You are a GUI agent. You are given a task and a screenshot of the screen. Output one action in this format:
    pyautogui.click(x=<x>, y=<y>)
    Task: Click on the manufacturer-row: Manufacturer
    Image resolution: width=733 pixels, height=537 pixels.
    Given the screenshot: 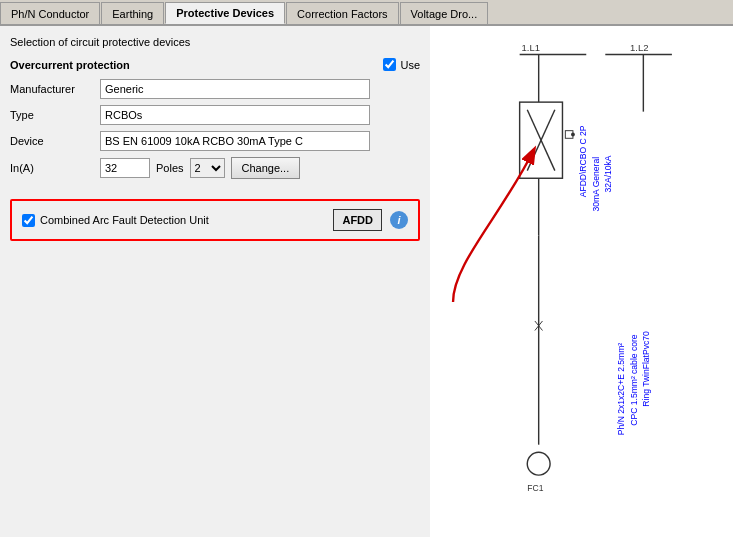 What is the action you would take?
    pyautogui.click(x=215, y=89)
    